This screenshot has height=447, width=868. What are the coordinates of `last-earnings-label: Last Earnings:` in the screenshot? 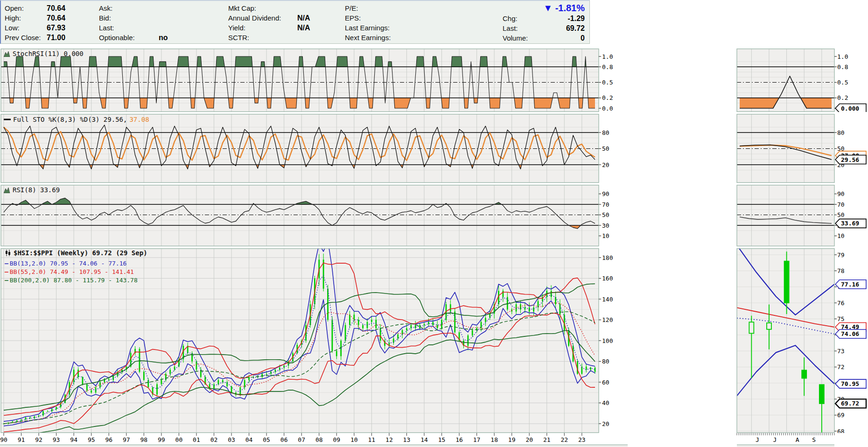 It's located at (367, 28).